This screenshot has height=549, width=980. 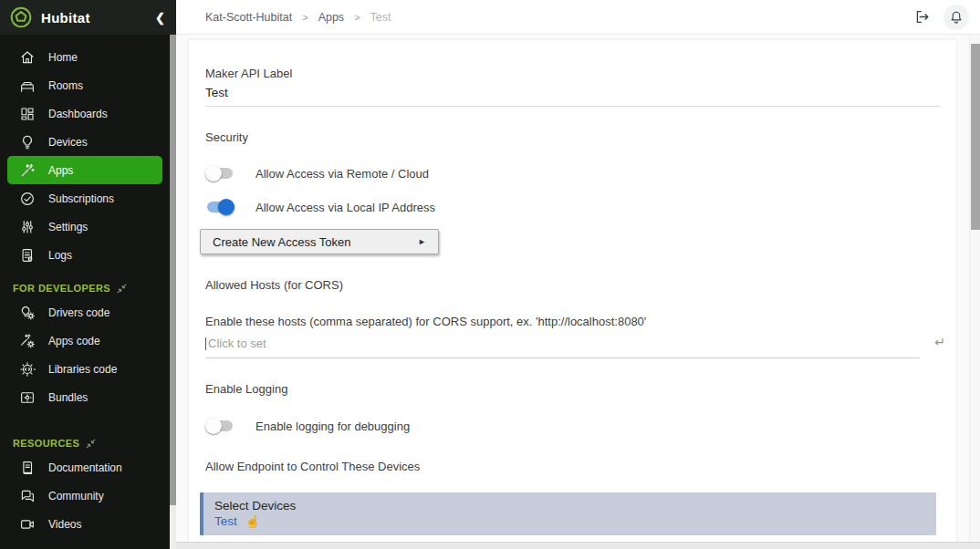 What do you see at coordinates (85, 255) in the screenshot?
I see `sidebar-item-logs: Logs` at bounding box center [85, 255].